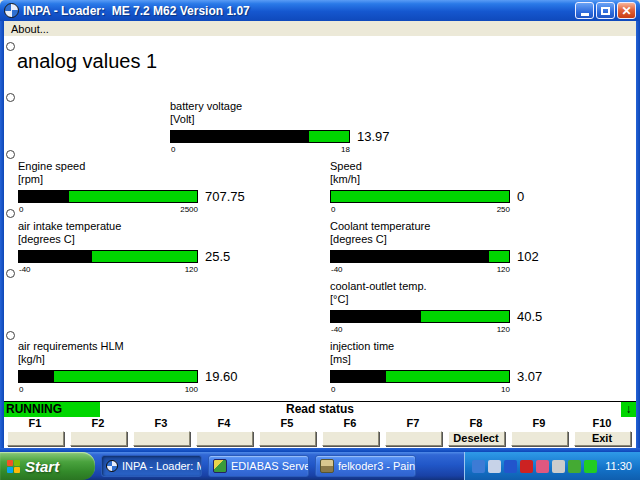  Describe the element at coordinates (628, 410) in the screenshot. I see `scroll-down-arrow-icon: ↓` at that location.